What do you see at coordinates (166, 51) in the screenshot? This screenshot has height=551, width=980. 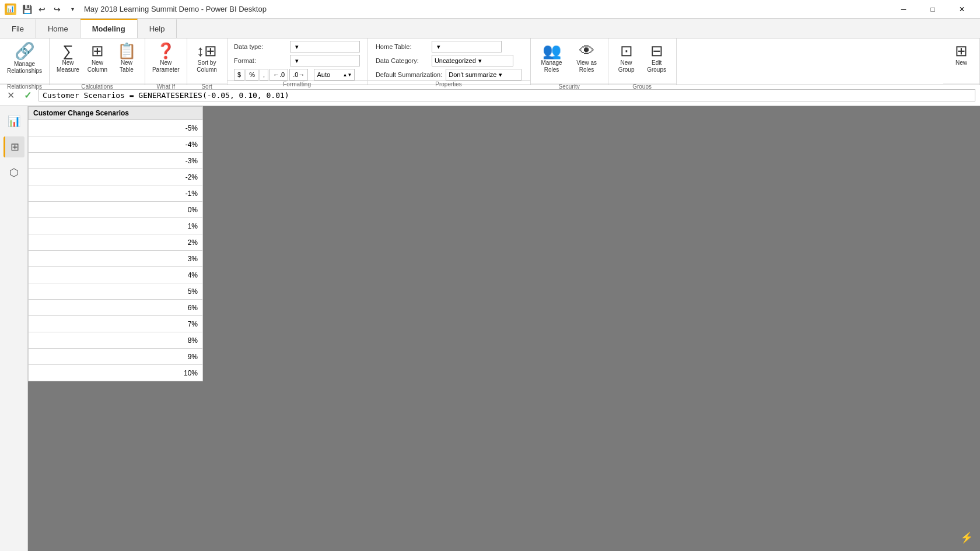 I see `new-parameter-icon: ❓` at bounding box center [166, 51].